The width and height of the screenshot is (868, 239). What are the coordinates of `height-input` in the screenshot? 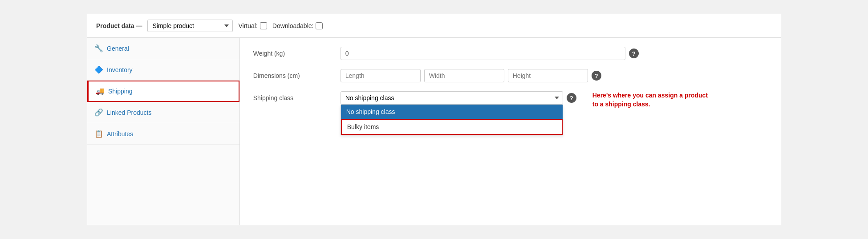 It's located at (548, 76).